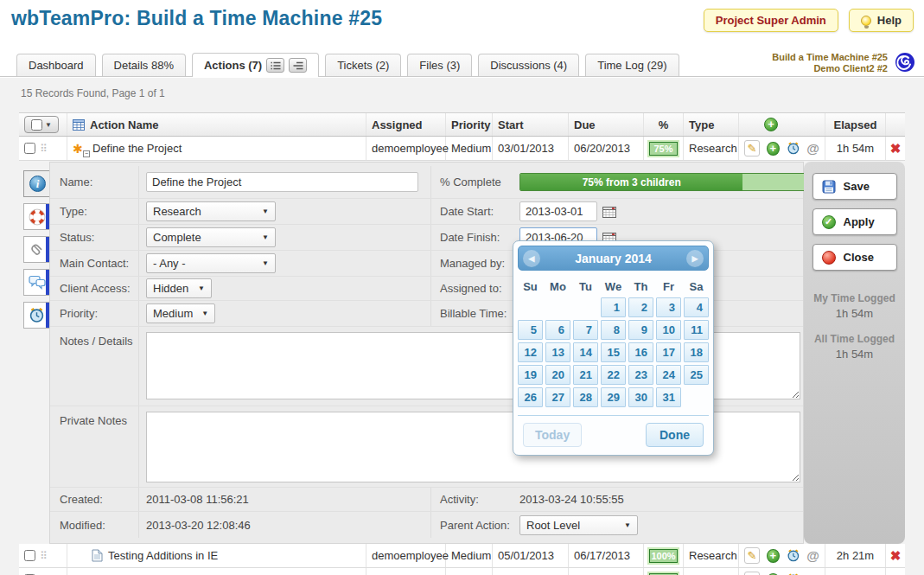 This screenshot has height=575, width=924. I want to click on col-due: Due, so click(584, 125).